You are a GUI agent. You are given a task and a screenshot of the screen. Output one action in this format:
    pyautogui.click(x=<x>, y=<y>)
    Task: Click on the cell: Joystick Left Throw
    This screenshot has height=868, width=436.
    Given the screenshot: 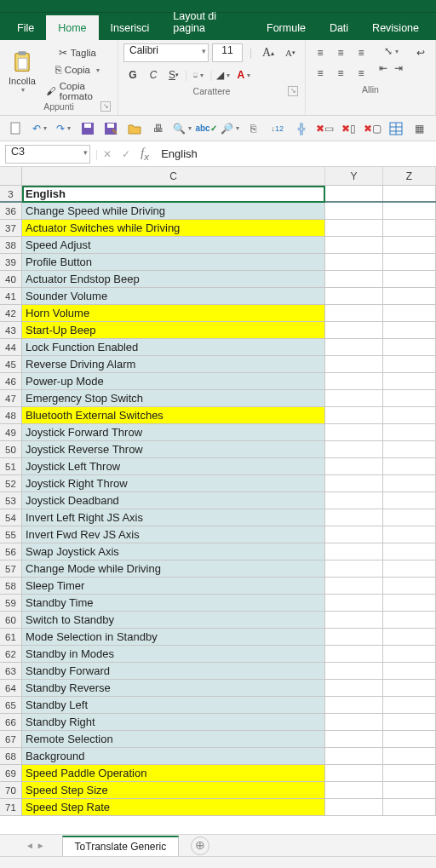 What is the action you would take?
    pyautogui.click(x=174, y=467)
    